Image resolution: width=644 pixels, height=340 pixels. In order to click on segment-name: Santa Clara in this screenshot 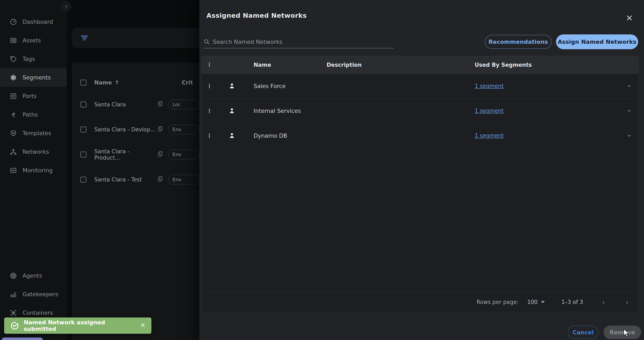, I will do `click(126, 104)`.